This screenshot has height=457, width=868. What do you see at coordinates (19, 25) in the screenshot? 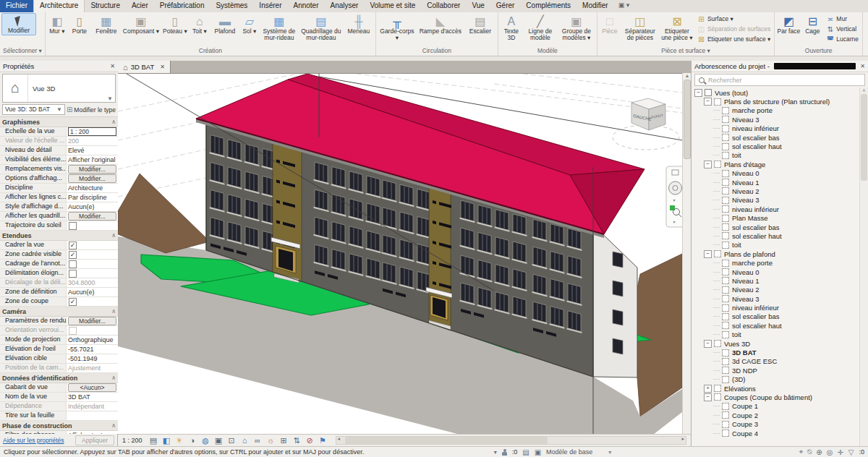
I see `ribbon-button-modifier: Modifier` at bounding box center [19, 25].